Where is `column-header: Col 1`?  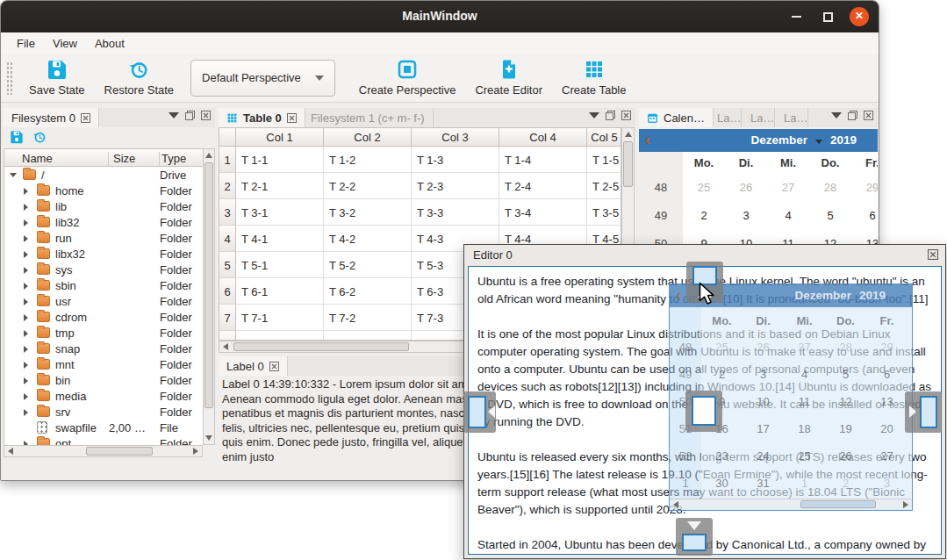
column-header: Col 1 is located at coordinates (280, 137).